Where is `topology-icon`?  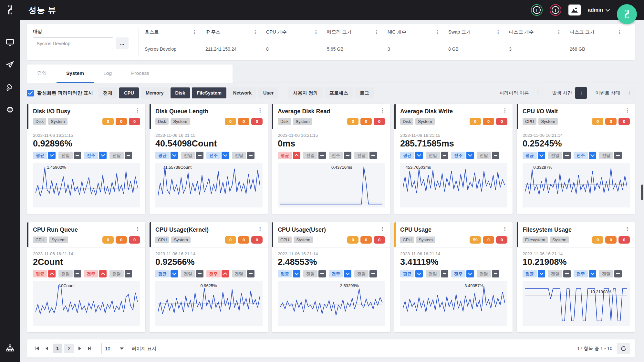 topology-icon is located at coordinates (10, 348).